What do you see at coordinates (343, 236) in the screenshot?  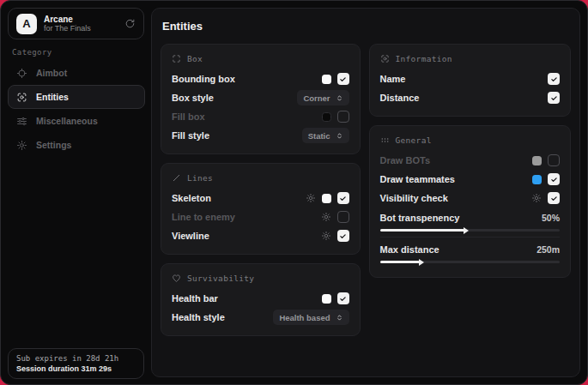 I see `viewline-checkbox` at bounding box center [343, 236].